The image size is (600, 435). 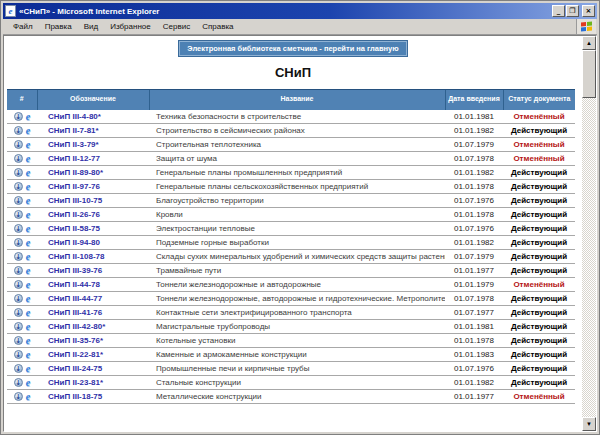 I want to click on document-code-link: СНиП II-44-78, so click(x=68, y=284).